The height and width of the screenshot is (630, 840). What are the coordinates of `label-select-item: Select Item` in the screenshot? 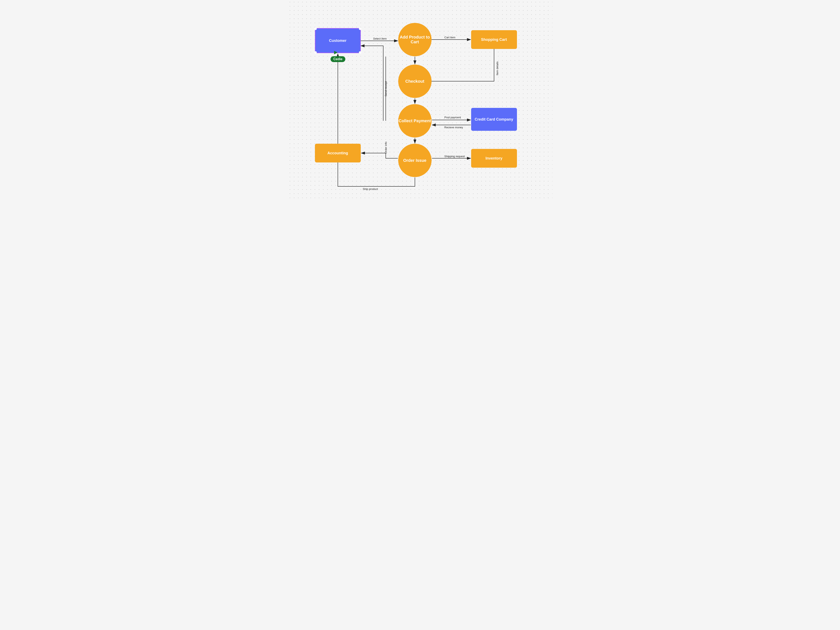 It's located at (380, 39).